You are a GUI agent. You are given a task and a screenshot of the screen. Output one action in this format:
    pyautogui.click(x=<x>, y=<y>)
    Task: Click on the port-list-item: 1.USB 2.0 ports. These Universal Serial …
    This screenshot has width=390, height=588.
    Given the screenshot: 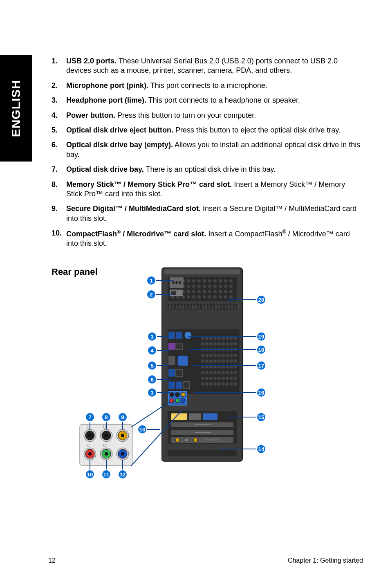 What is the action you would take?
    pyautogui.click(x=207, y=66)
    